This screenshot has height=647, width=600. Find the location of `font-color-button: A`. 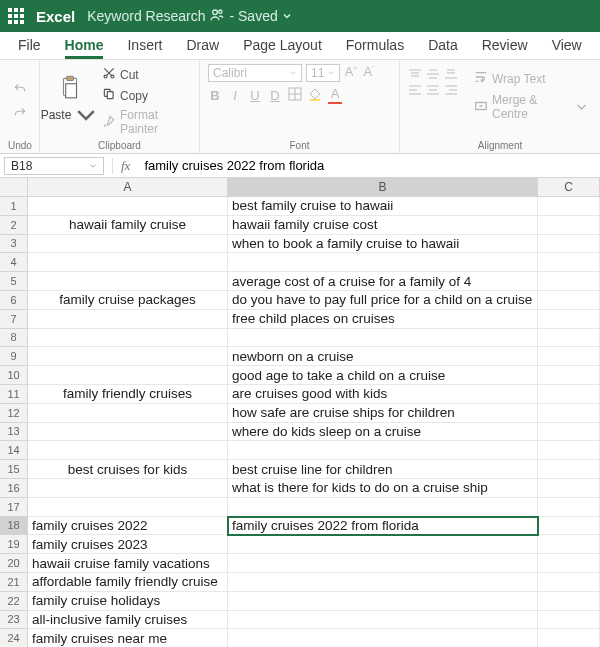

font-color-button: A is located at coordinates (335, 95).